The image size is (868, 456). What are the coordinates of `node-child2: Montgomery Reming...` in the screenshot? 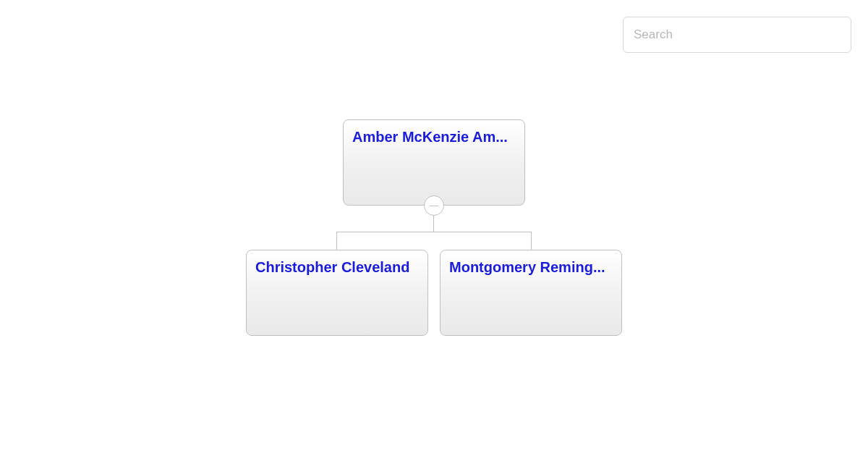 It's located at (531, 292).